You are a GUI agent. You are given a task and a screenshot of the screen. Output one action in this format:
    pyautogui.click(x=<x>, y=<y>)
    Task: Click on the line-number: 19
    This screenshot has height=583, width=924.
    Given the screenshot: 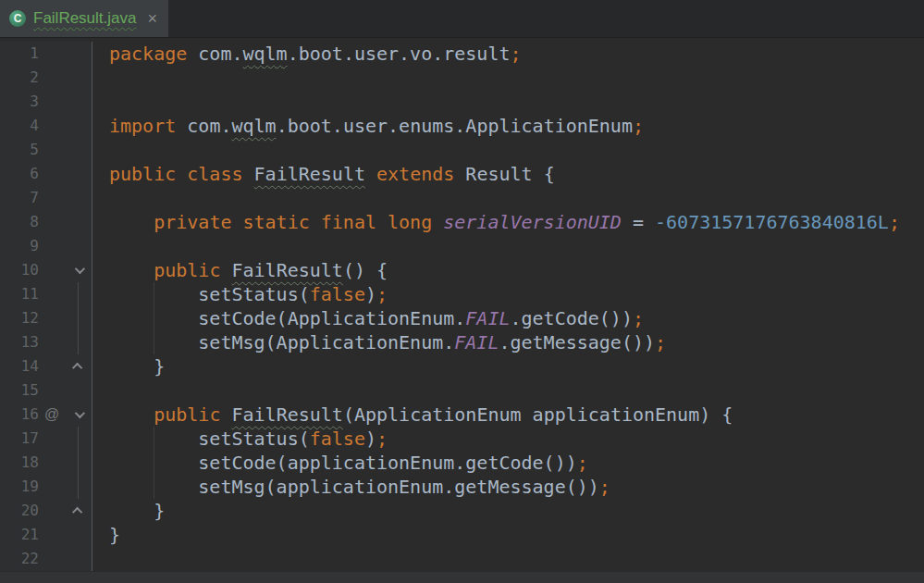 What is the action you would take?
    pyautogui.click(x=19, y=487)
    